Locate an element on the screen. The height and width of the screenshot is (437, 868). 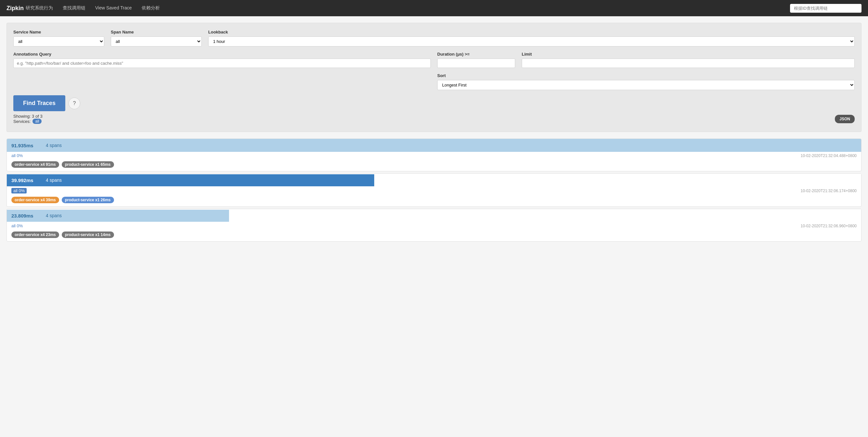
results-summary: Showing: 3 of 3 Services: all JSON is located at coordinates (434, 118).